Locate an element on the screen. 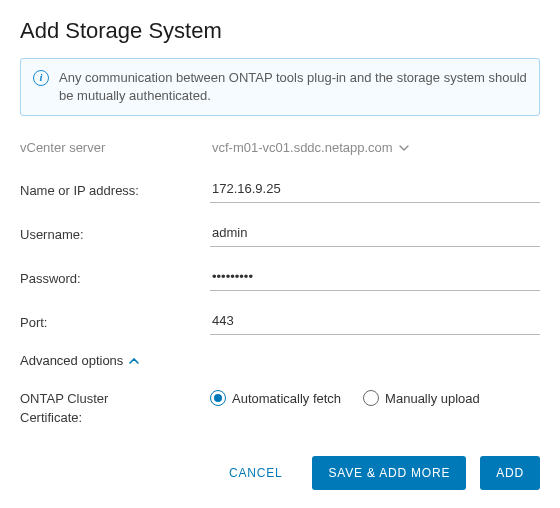 The height and width of the screenshot is (508, 560). save-add-more-button: SAVE & ADD MORE is located at coordinates (389, 473).